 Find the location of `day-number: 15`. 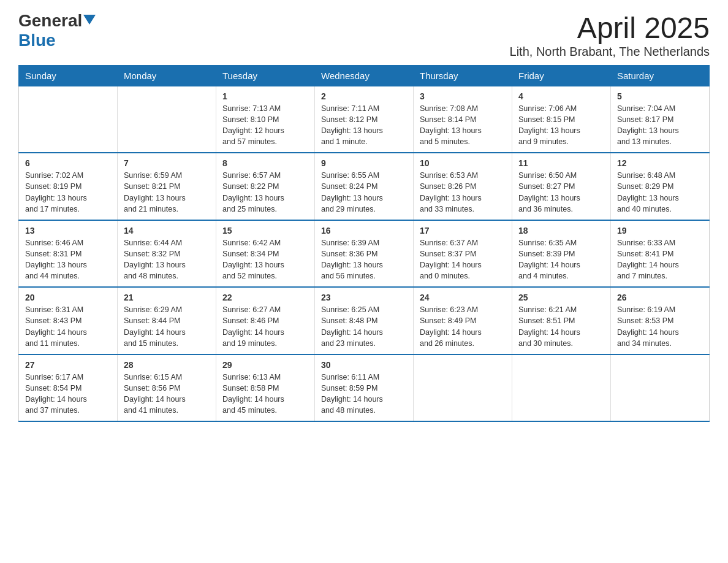

day-number: 15 is located at coordinates (265, 231).